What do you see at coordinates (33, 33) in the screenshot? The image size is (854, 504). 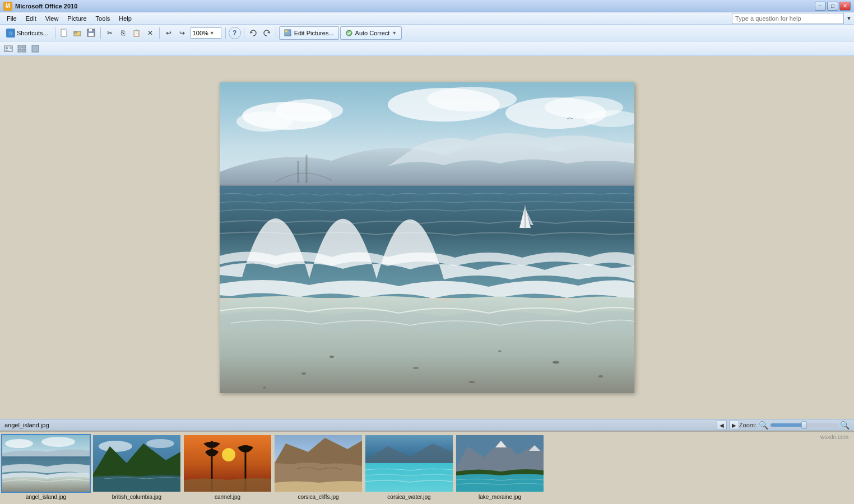 I see `shortcuts-label: Shortcuts...` at bounding box center [33, 33].